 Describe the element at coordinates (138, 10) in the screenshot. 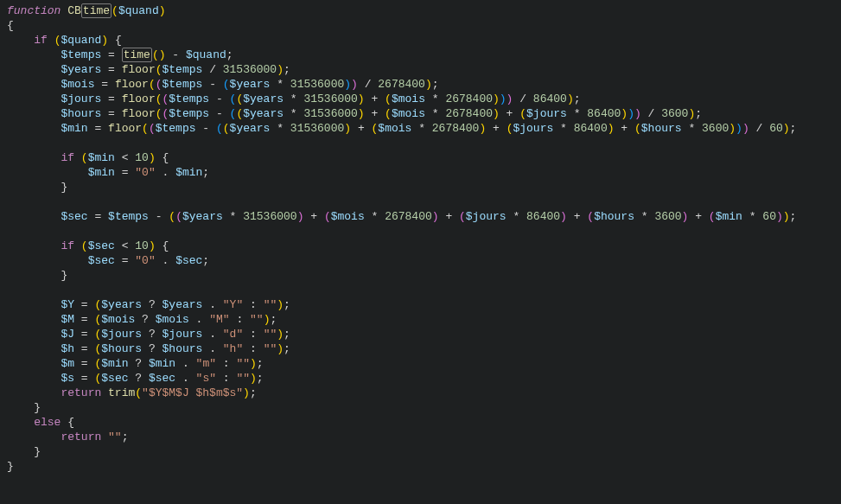

I see `param-quand: $quand` at that location.